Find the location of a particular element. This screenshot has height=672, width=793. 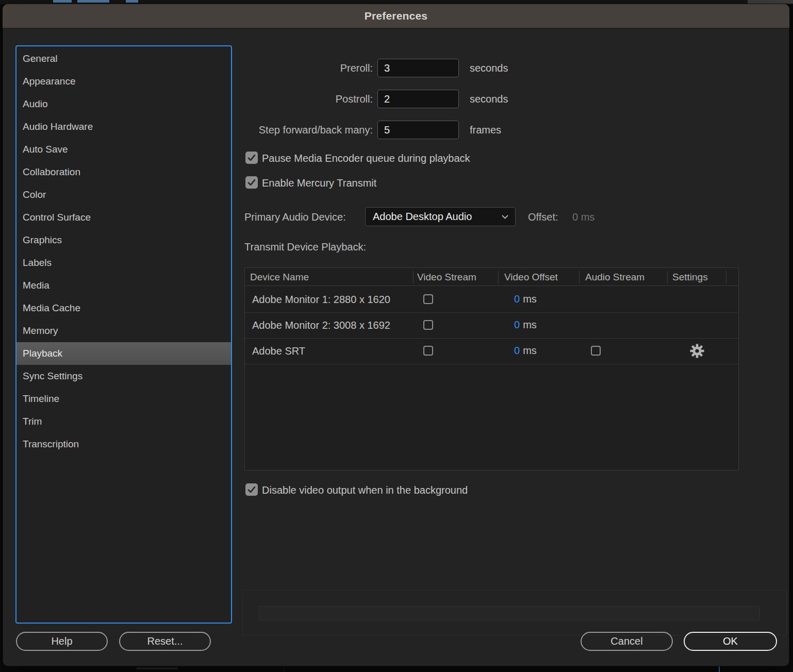

sidebar-item-labels: Labels is located at coordinates (124, 263).